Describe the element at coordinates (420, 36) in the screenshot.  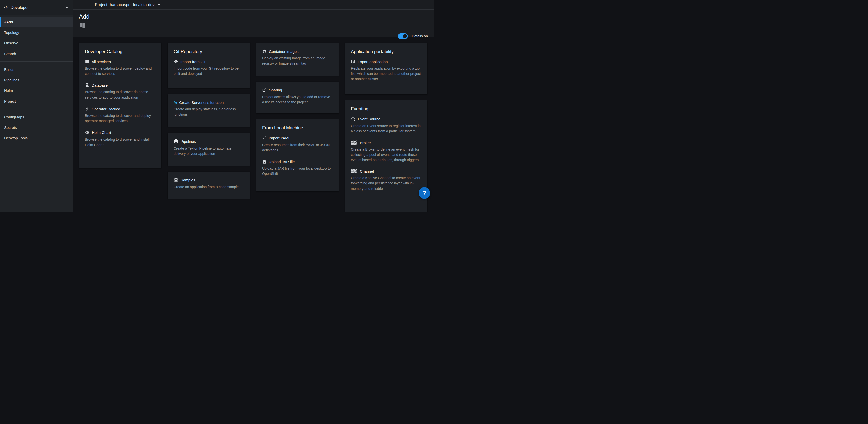
I see `details-toggle-label: Details on` at that location.